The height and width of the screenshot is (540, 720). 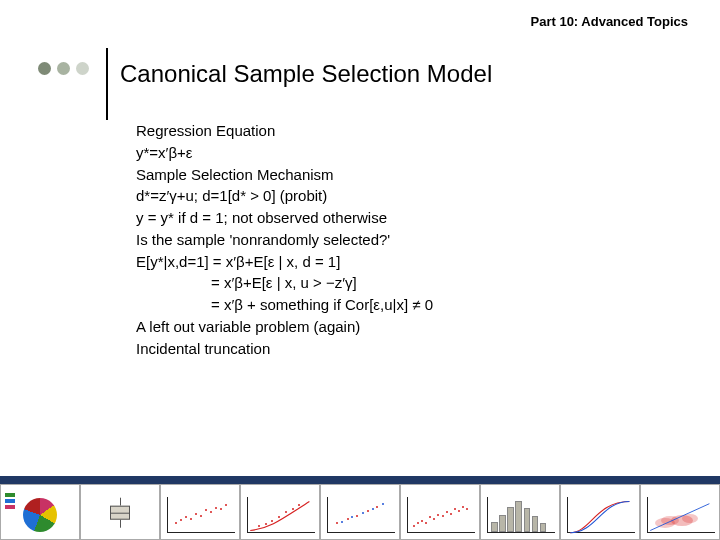 I want to click on thumb-boxplot, so click(x=120, y=512).